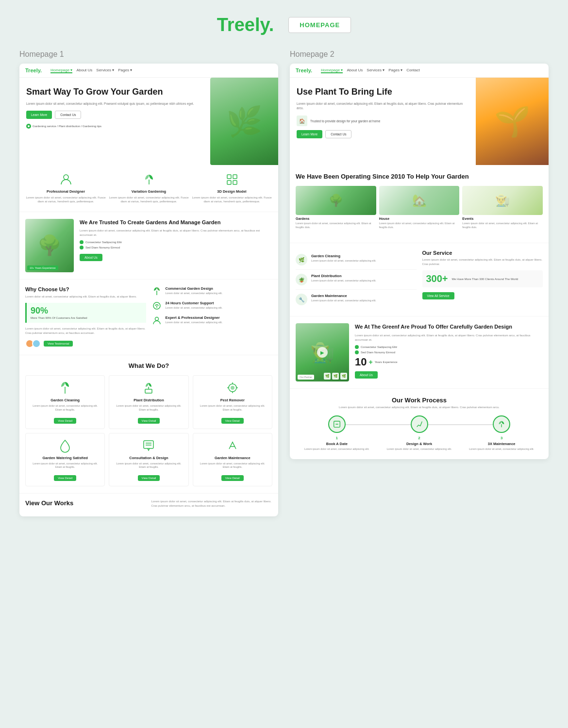  What do you see at coordinates (213, 306) in the screenshot?
I see `h1-service-2: 24 Hours Customer Support Lorem dolor si…` at bounding box center [213, 306].